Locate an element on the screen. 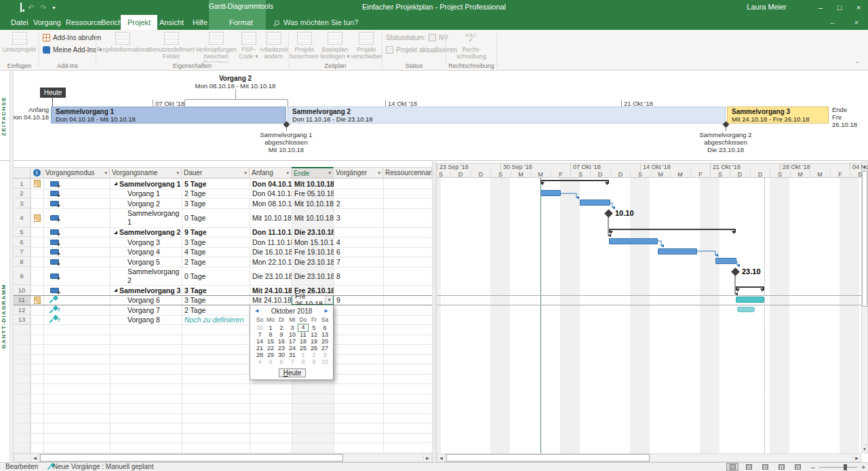 The height and width of the screenshot is (471, 868). view-gantt-button is located at coordinates (732, 467).